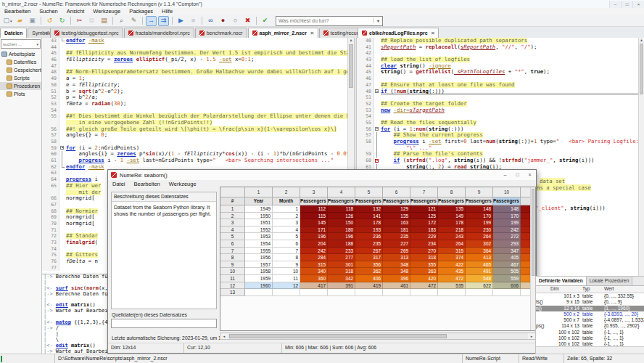  What do you see at coordinates (452, 192) in the screenshot?
I see `grid-column-number: 8` at bounding box center [452, 192].